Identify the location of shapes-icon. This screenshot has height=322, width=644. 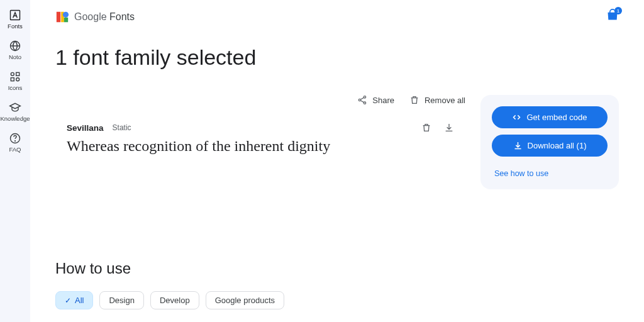
(15, 77).